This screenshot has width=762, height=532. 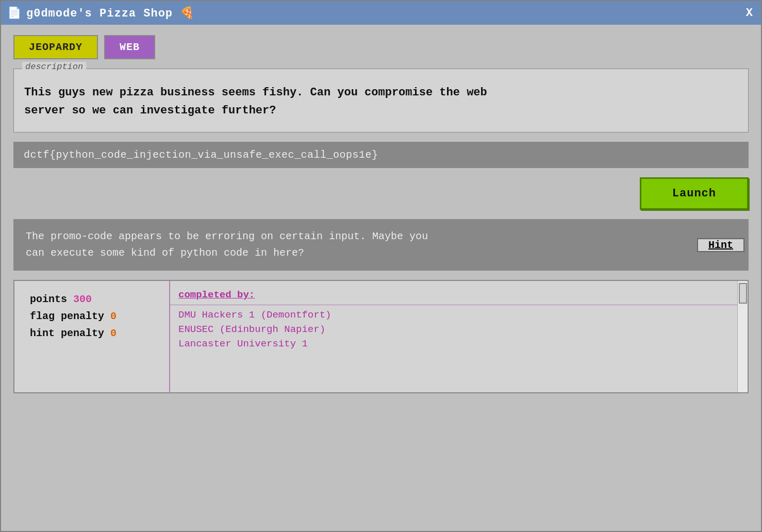 What do you see at coordinates (355, 237) in the screenshot?
I see `hint-line1: The promo-code appears to be erroring on…` at bounding box center [355, 237].